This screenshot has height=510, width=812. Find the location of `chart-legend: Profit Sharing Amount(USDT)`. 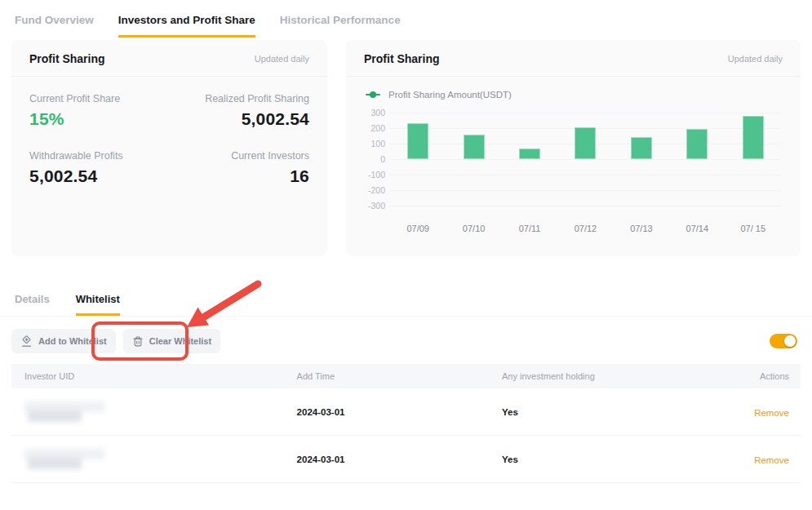

chart-legend: Profit Sharing Amount(USDT) is located at coordinates (573, 95).